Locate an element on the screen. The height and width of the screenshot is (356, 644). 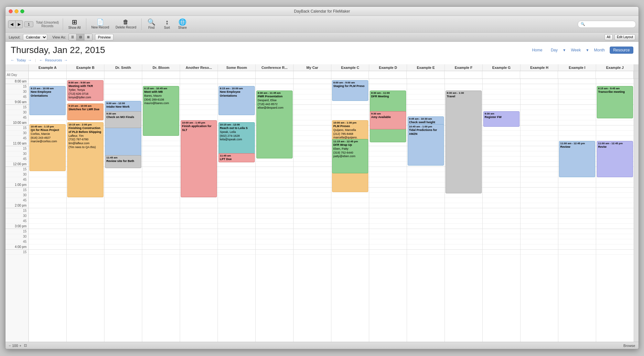
scrollbar-body is located at coordinates (636, 210).